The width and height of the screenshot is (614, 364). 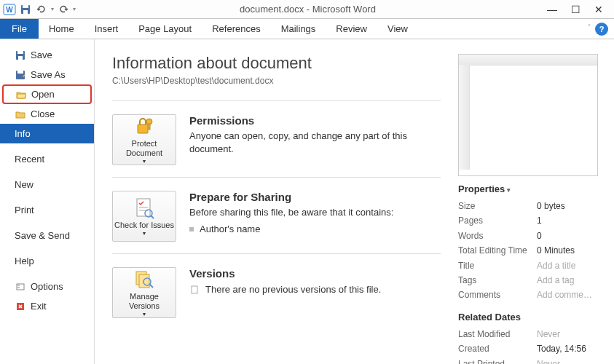 What do you see at coordinates (315, 290) in the screenshot?
I see `versions-text-line: There are no previous versions of this f…` at bounding box center [315, 290].